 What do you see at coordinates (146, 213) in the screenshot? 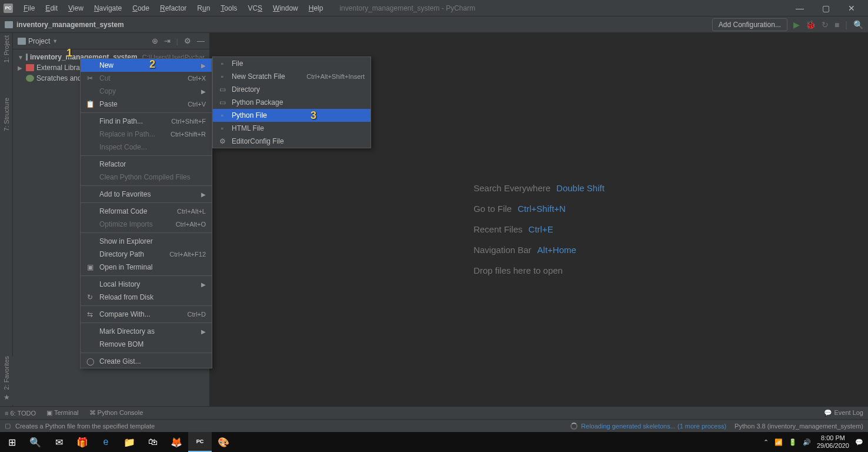
I see `context-menu: New▶✂CutCtrl+XCopy▶📋PasteCtrl+VFind in P…` at bounding box center [146, 213].